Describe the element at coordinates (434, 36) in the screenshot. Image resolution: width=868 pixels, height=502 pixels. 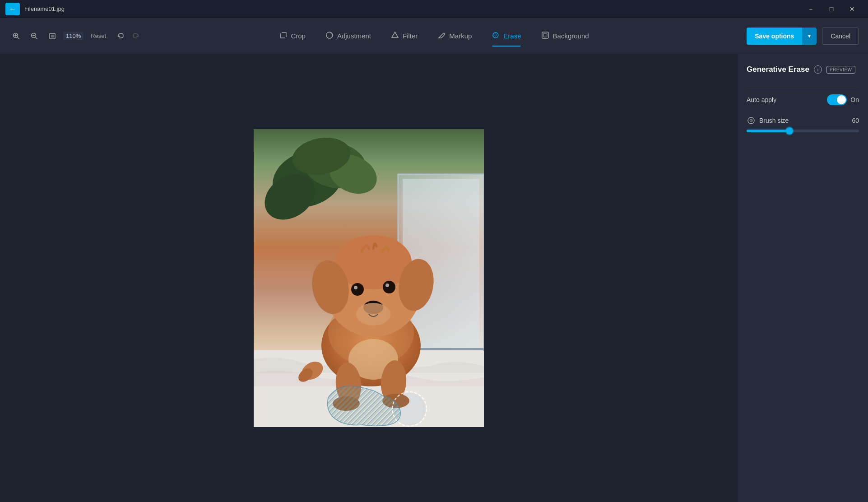
I see `toolbar: 110% Reset` at that location.